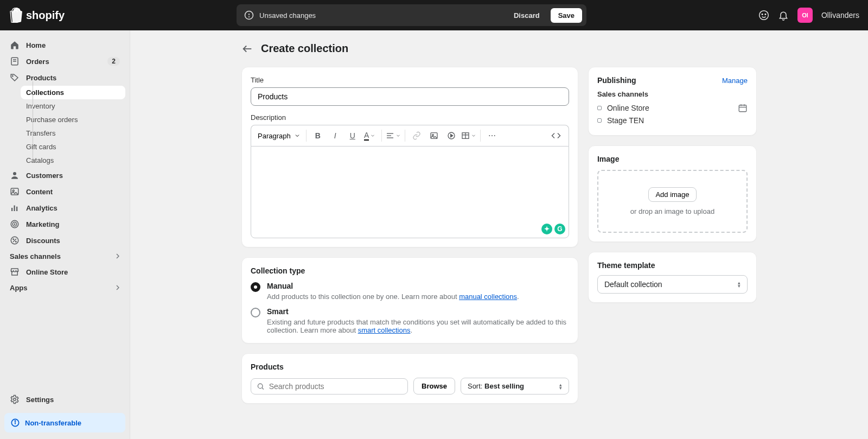 The height and width of the screenshot is (439, 868). What do you see at coordinates (560, 229) in the screenshot?
I see `grammarly-icon: G` at bounding box center [560, 229].